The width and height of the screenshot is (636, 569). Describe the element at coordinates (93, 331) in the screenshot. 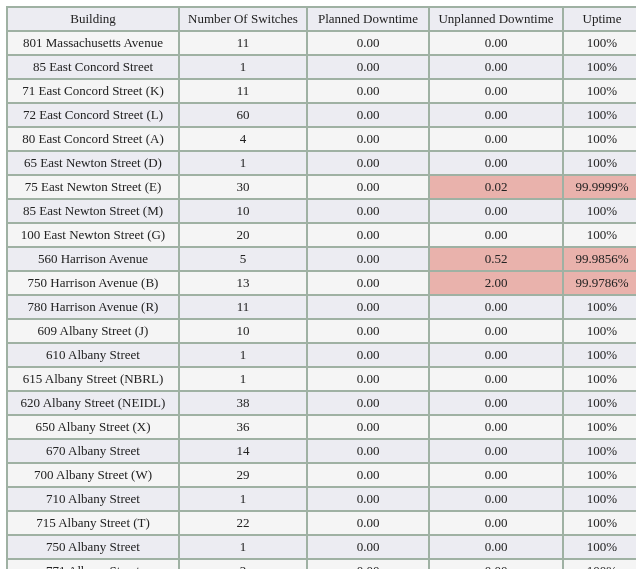

I see `cell-building: 609 Albany Street (J)` at that location.